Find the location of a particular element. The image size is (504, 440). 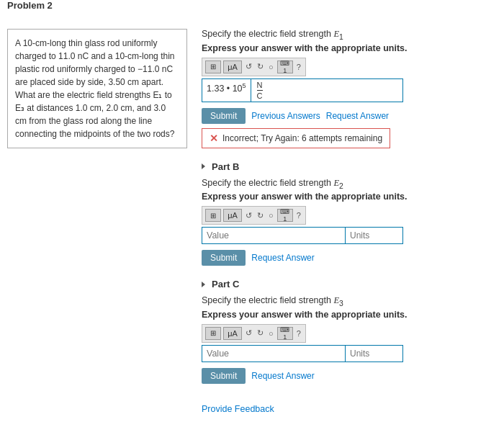

express-label-a: Express your answer with the appropriate… is located at coordinates (349, 48).